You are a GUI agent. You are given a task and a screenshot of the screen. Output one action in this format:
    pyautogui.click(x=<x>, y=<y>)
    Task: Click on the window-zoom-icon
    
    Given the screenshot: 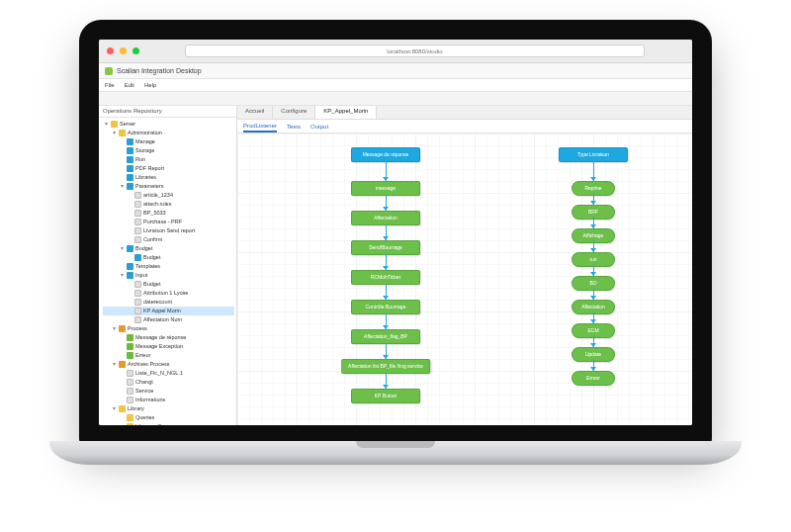 What is the action you would take?
    pyautogui.click(x=136, y=51)
    